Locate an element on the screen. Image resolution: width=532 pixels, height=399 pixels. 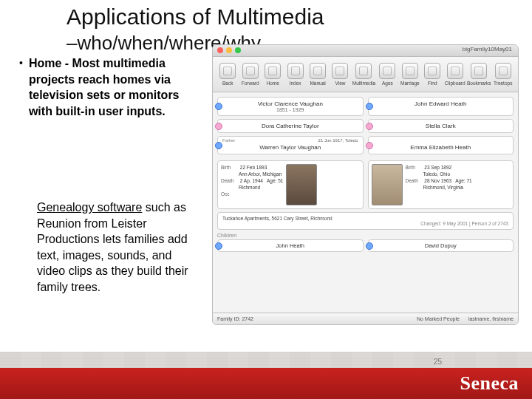
father-name: Warren Taylor Vaughan is located at coordinates (290, 148).